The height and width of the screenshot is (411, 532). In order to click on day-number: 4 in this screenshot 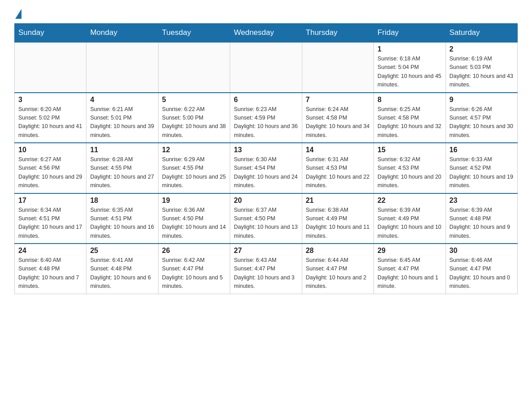, I will do `click(122, 100)`.